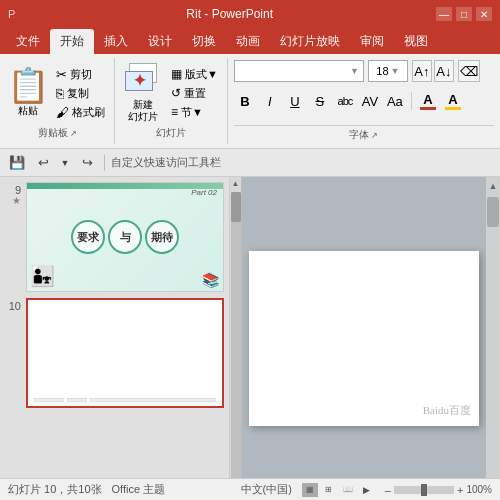  Describe the element at coordinates (88, 112) in the screenshot. I see `format-label: 格式刷` at that location.